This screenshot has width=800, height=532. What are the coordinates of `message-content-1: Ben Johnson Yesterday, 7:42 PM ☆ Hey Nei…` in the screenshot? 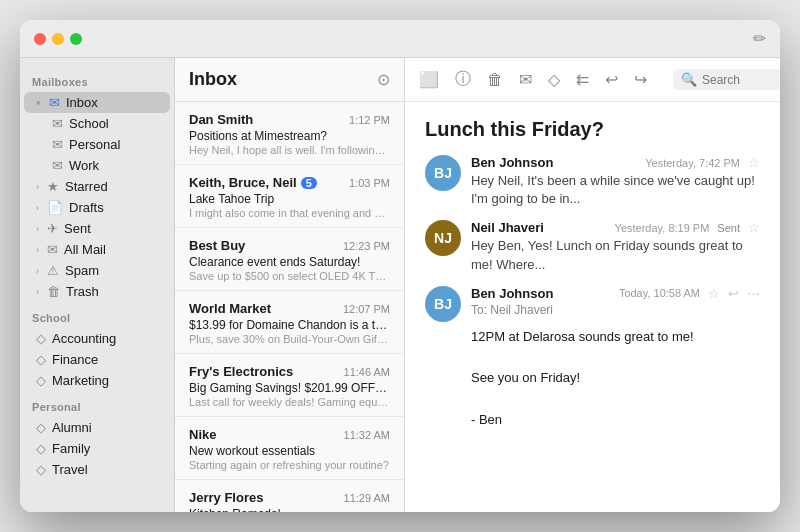 It's located at (616, 182).